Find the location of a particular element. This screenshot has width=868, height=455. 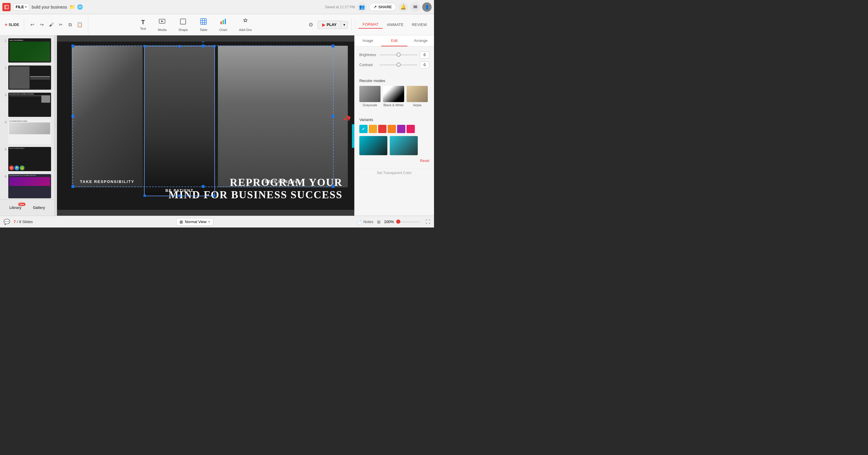

toolbar-tools: ↩ ↪ 🖌 ✂ ⧉ 📋 is located at coordinates (56, 25).